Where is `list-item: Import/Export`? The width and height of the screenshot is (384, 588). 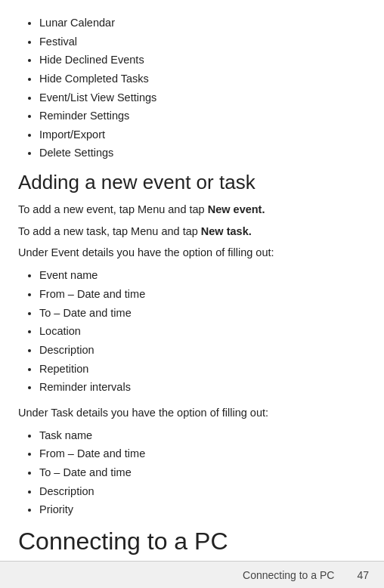
list-item: Import/Export is located at coordinates (203, 135).